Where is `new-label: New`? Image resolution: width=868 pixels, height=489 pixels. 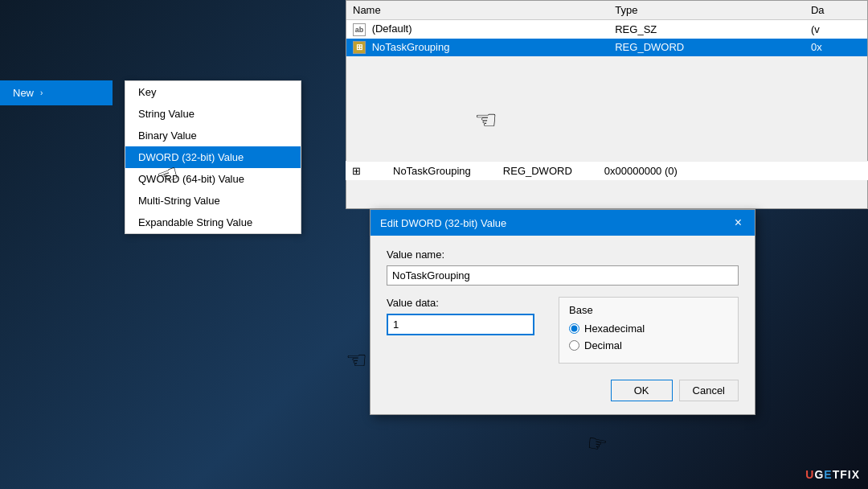 new-label: New is located at coordinates (23, 93).